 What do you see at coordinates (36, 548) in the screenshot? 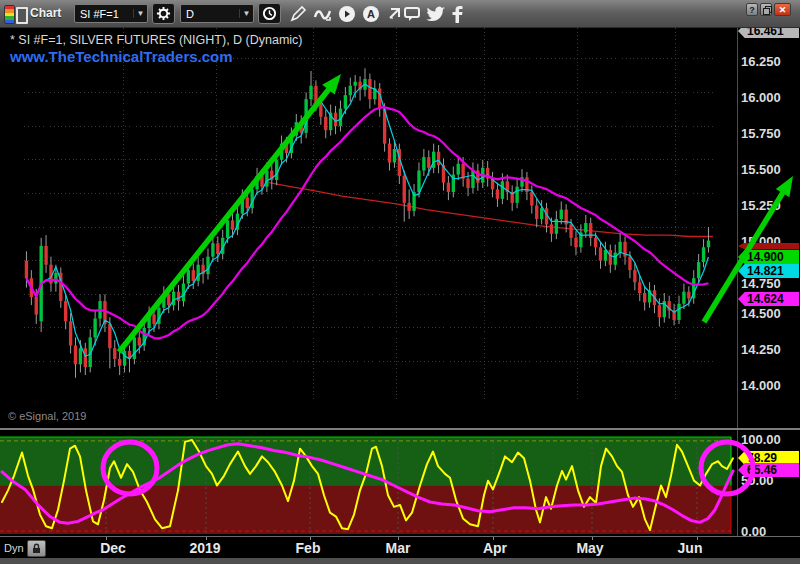
I see `lock-button` at bounding box center [36, 548].